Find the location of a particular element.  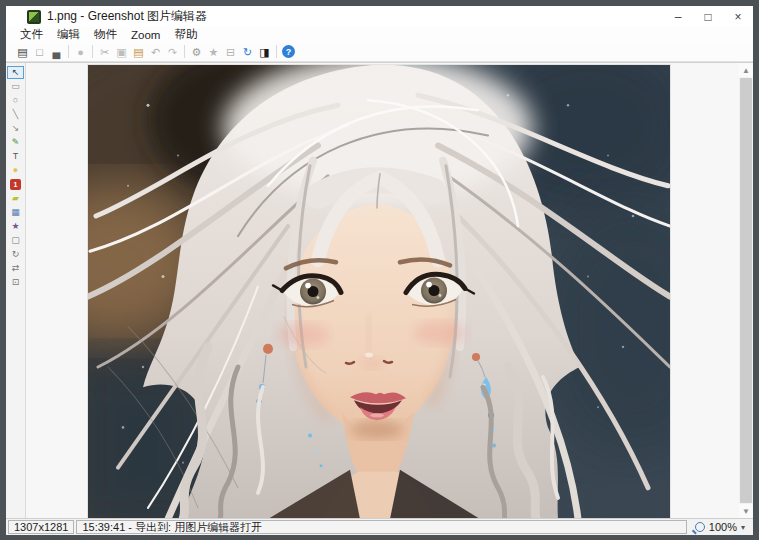

image-effects-tool: ★ is located at coordinates (16, 226).